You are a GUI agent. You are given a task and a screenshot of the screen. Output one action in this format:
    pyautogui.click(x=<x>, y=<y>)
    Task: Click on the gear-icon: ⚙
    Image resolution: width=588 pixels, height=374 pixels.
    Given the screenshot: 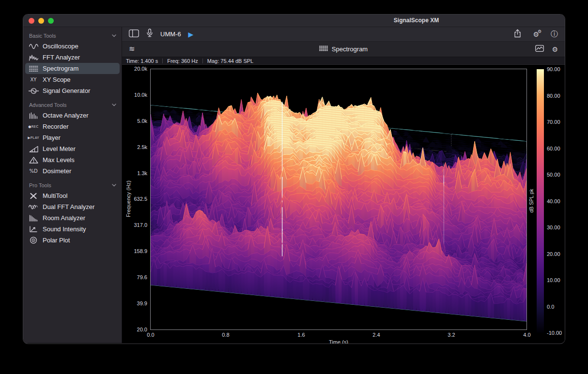 What is the action you would take?
    pyautogui.click(x=555, y=49)
    